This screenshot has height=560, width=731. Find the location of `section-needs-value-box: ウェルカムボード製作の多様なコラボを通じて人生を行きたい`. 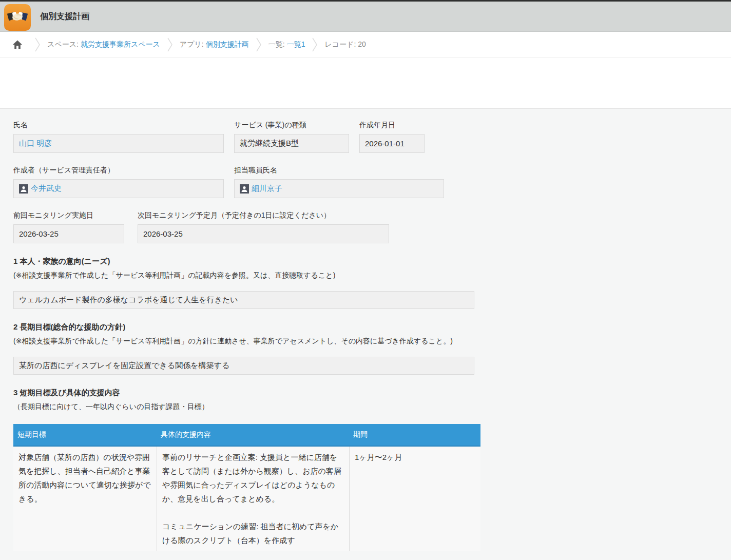

section-needs-value-box: ウェルカムボード製作の多様なコラボを通じて人生を行きたい is located at coordinates (244, 300).